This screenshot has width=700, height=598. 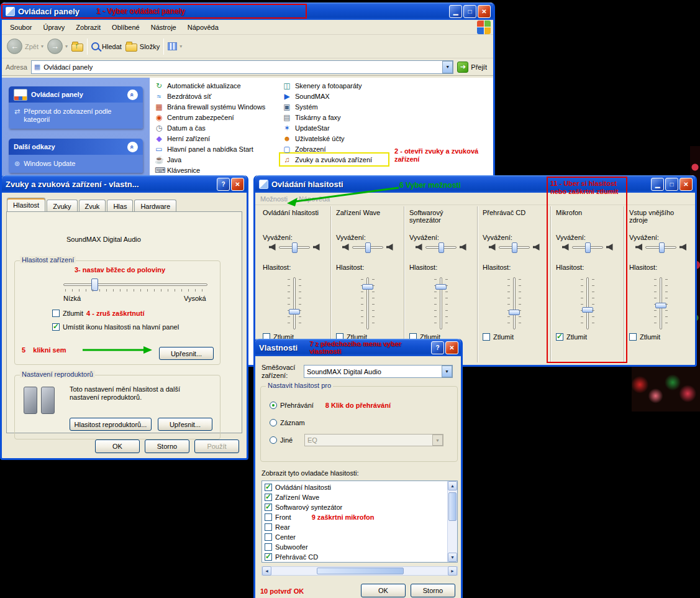 I want to click on properties-titlebar: Vlastnosti 7 z předchozího menu vyber vl…, so click(x=358, y=347).